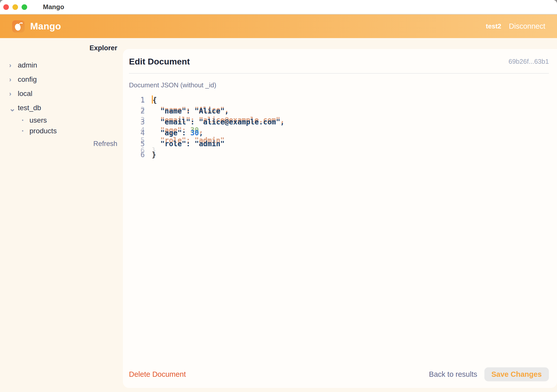  What do you see at coordinates (54, 7) in the screenshot?
I see `window-title: Mango` at bounding box center [54, 7].